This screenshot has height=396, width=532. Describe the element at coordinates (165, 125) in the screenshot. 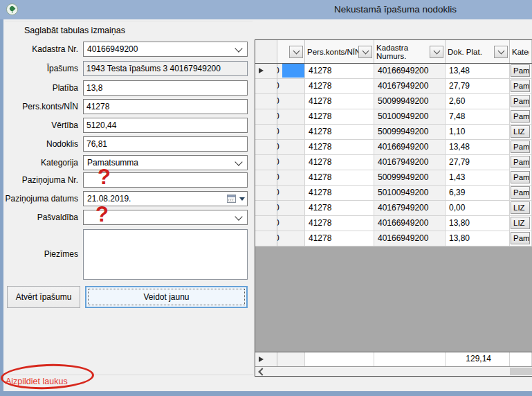

I see `vertiba-field` at that location.